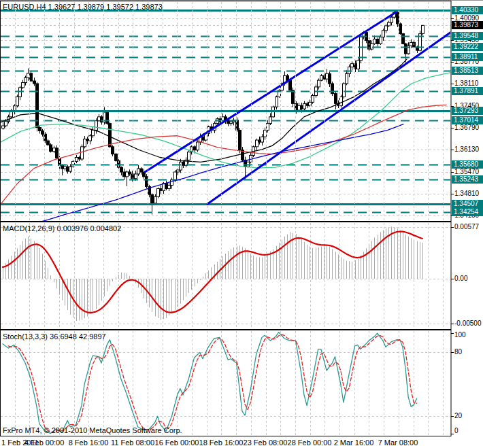  Describe the element at coordinates (467, 91) in the screenshot. I see `price-level-label: 1.37891` at that location.